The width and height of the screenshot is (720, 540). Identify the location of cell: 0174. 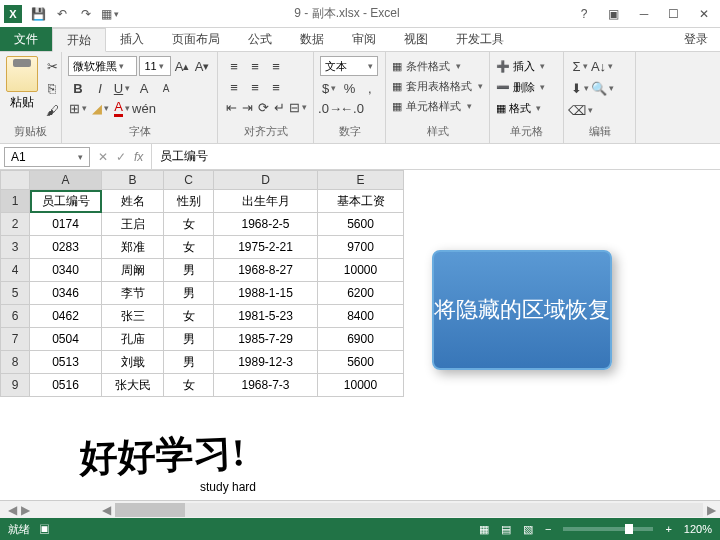
(66, 224).